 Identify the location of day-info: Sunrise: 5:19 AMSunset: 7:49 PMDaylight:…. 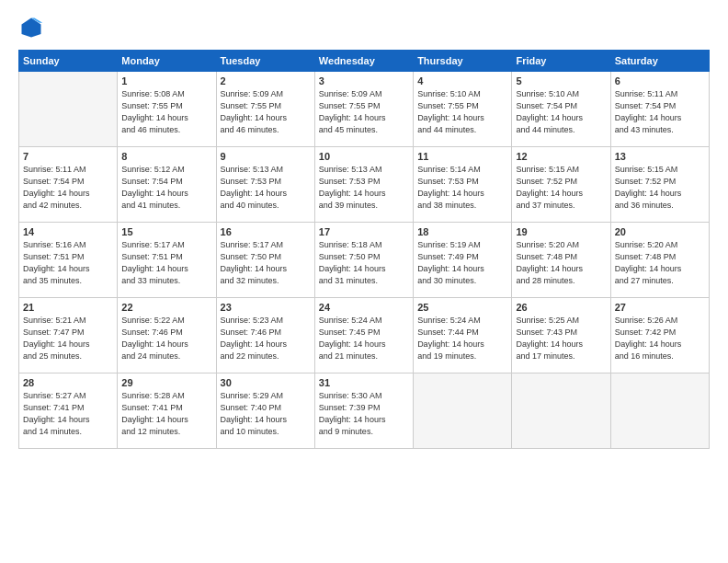
(462, 263).